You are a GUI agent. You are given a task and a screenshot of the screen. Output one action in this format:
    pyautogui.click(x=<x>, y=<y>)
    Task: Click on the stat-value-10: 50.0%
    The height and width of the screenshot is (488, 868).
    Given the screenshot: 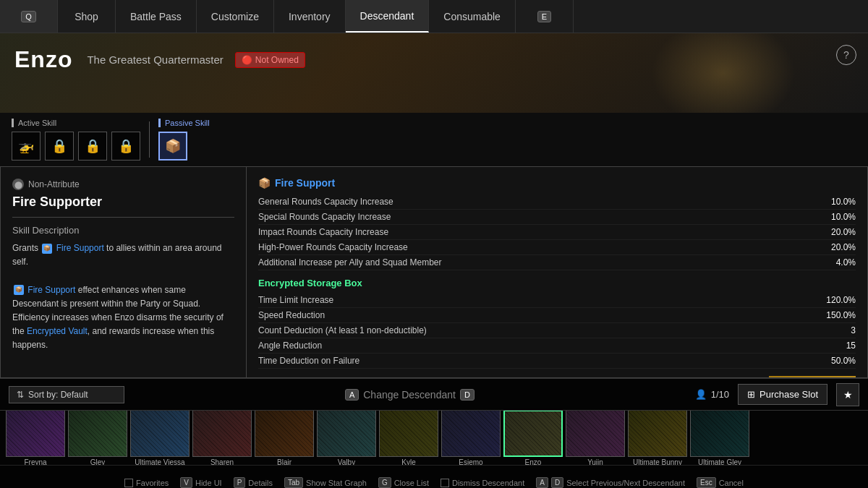 What is the action you would take?
    pyautogui.click(x=843, y=361)
    